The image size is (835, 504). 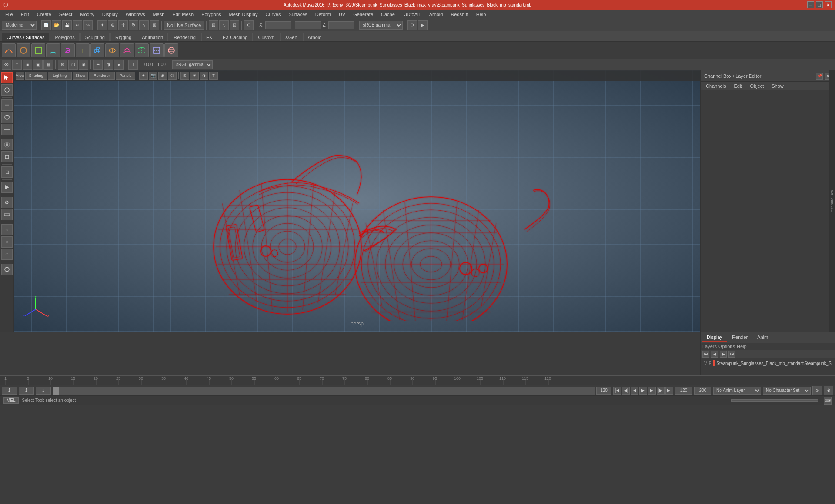 I want to click on vp-icon-isolate: ⊠, so click(x=185, y=76).